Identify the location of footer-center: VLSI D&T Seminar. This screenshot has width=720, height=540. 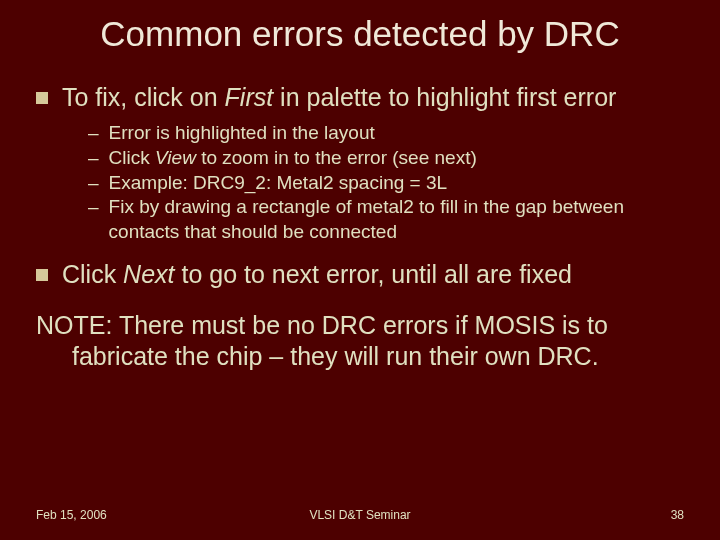
(360, 515).